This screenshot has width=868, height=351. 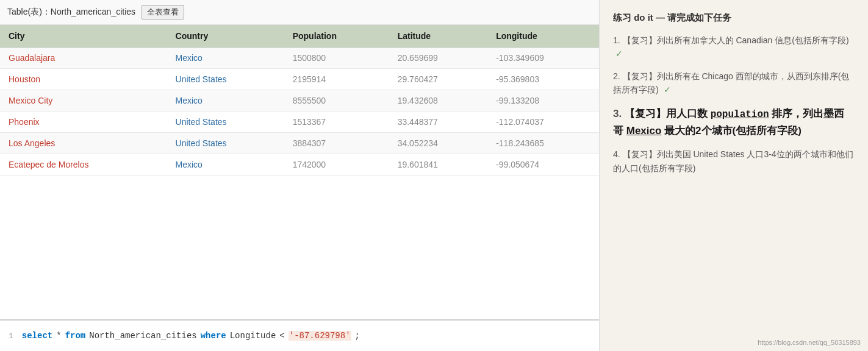 I want to click on sql-from: from, so click(x=76, y=336).